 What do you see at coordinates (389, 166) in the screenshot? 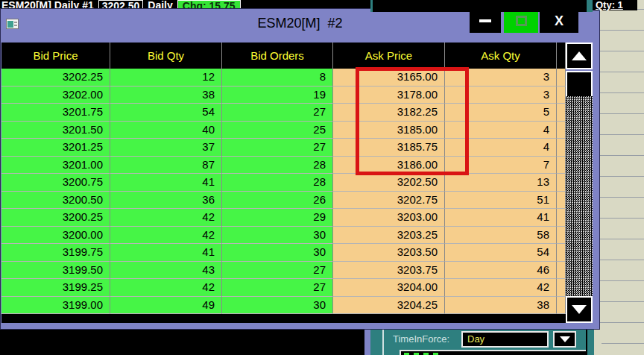
I see `ask-price-cell: 3186.00` at bounding box center [389, 166].